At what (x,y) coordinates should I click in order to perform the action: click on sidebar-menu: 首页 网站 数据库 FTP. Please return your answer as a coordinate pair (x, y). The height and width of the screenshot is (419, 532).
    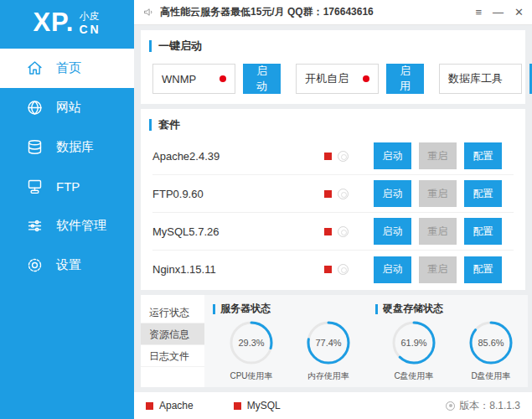
    Looking at the image, I should click on (67, 167).